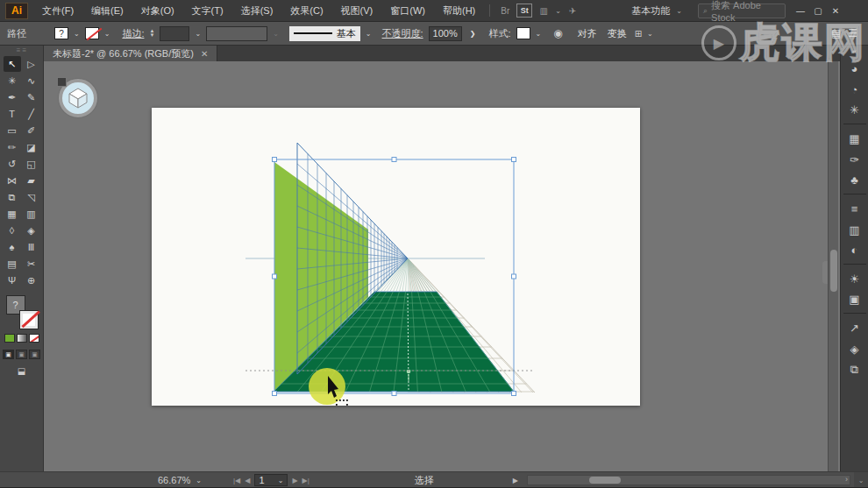 This screenshot has width=868, height=488. I want to click on share-icon: ✈, so click(573, 11).